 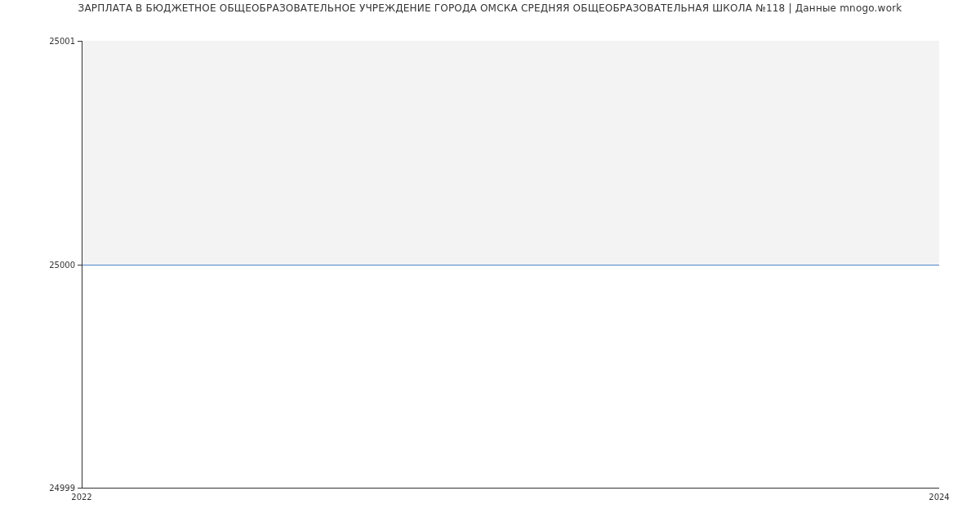 I want to click on y-tick-label: 24999, so click(x=38, y=489).